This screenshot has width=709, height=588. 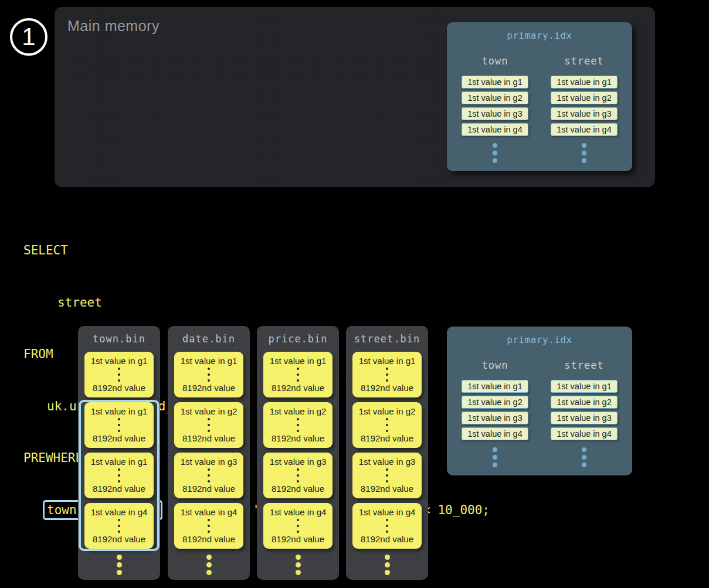 What do you see at coordinates (298, 335) in the screenshot?
I see `bin-title: price.bin` at bounding box center [298, 335].